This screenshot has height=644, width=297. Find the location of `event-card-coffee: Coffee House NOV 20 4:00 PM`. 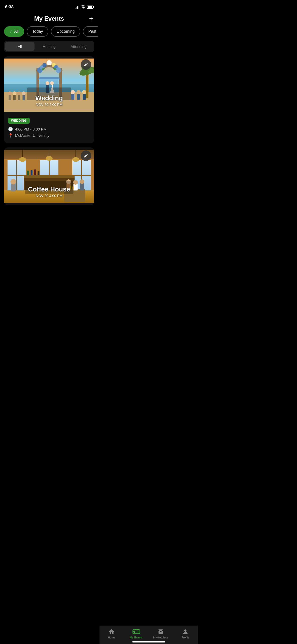

event-card-coffee: Coffee House NOV 20 4:00 PM is located at coordinates (49, 176).